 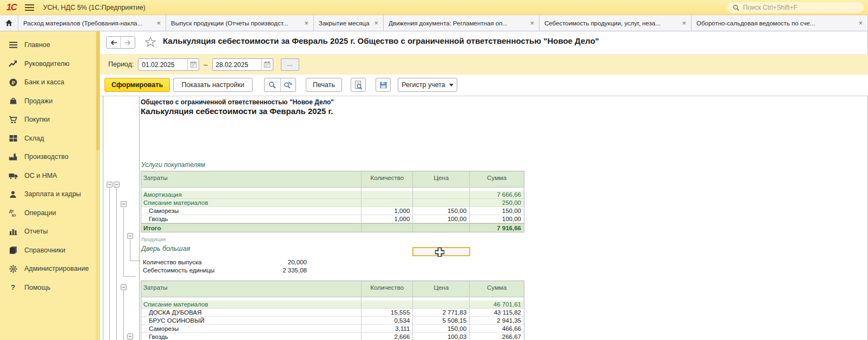 I want to click on sidebar-item-pokupki: Покупки, so click(x=50, y=120).